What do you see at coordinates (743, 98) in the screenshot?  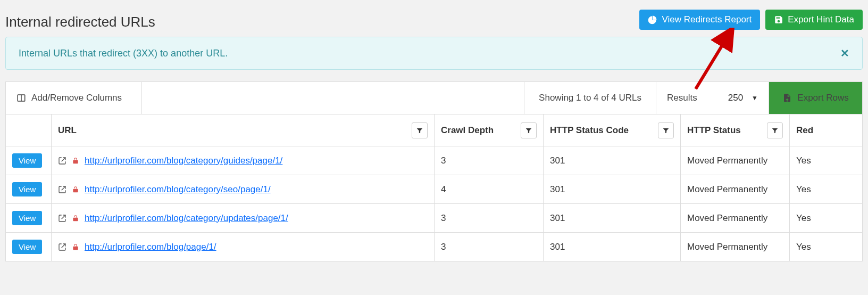 I see `results-select: 250 ▼` at bounding box center [743, 98].